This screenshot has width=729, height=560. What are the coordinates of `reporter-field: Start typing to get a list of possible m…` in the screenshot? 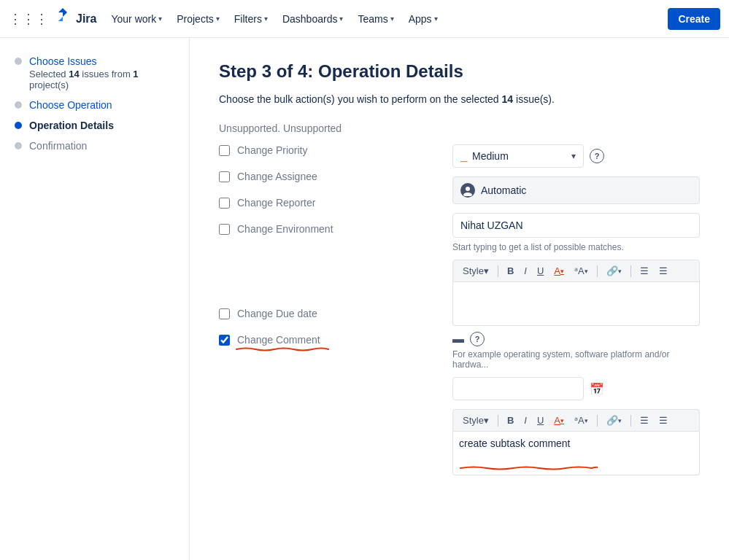 It's located at (576, 233).